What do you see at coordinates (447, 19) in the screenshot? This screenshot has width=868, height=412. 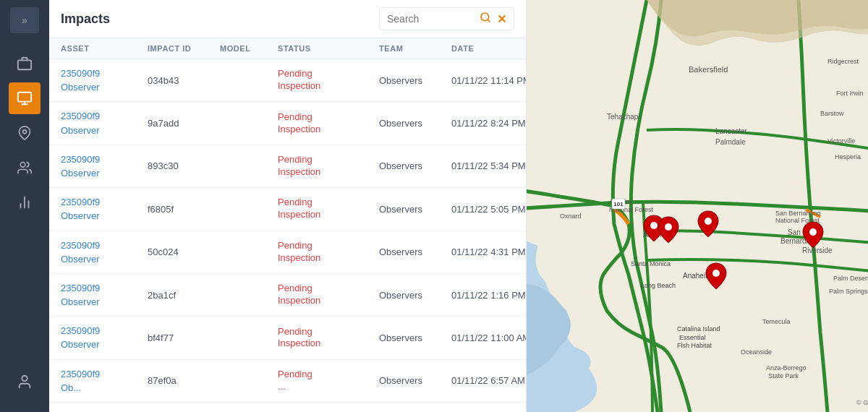 I see `search-bar: ✕` at bounding box center [447, 19].